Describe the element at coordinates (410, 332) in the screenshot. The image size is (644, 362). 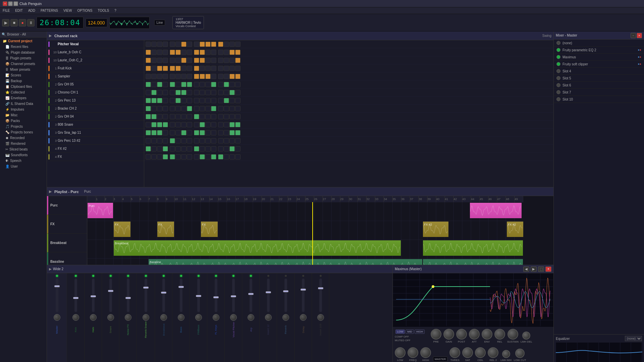
I see `band-mid: MID` at that location.